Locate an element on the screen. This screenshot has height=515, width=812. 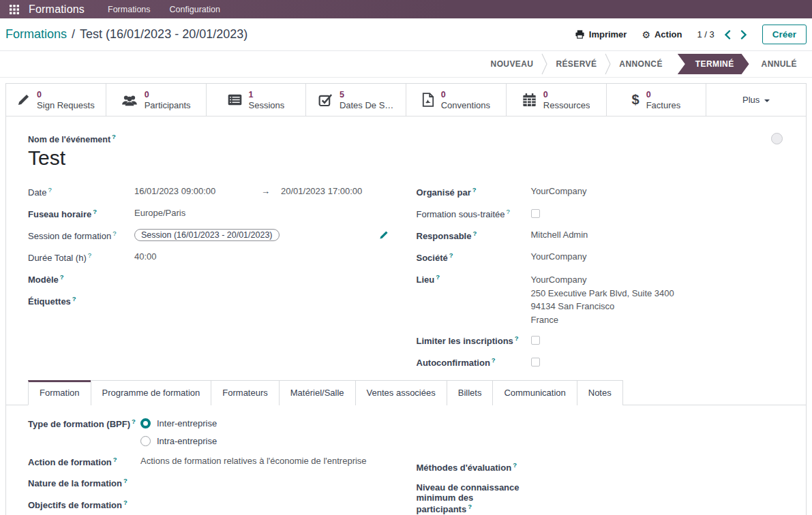
session-label: Session de formation? is located at coordinates (81, 235).